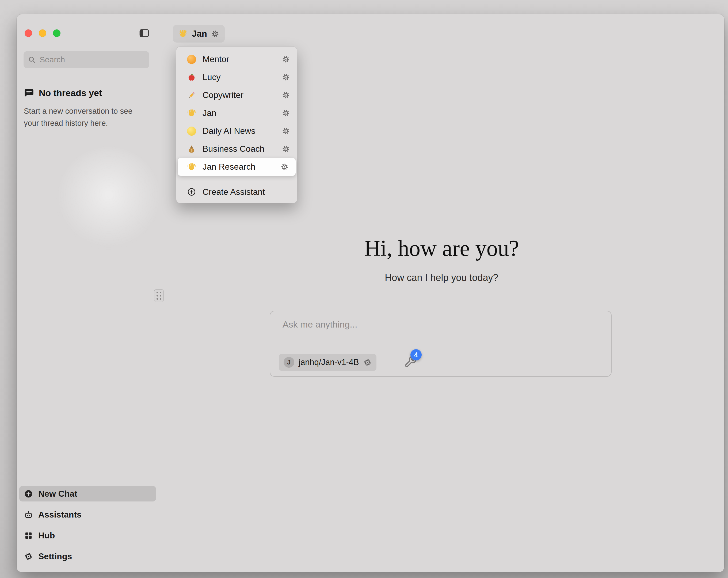 This screenshot has height=578, width=728. I want to click on hub-grid-icon, so click(28, 536).